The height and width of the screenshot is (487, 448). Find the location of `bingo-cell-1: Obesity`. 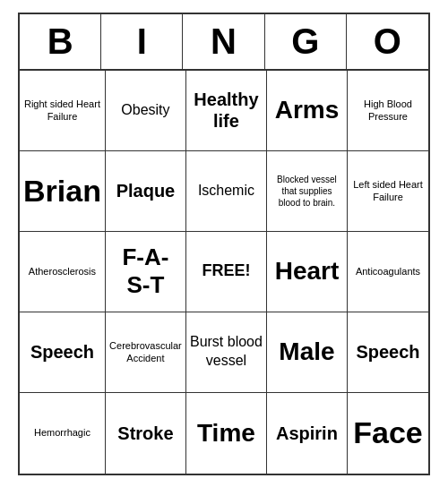

bingo-cell-1: Obesity is located at coordinates (146, 111).